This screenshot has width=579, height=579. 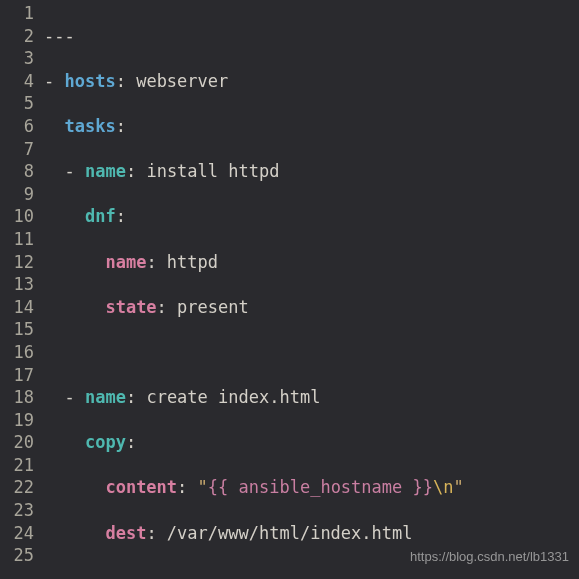 I want to click on line-number: 11, so click(x=17, y=240).